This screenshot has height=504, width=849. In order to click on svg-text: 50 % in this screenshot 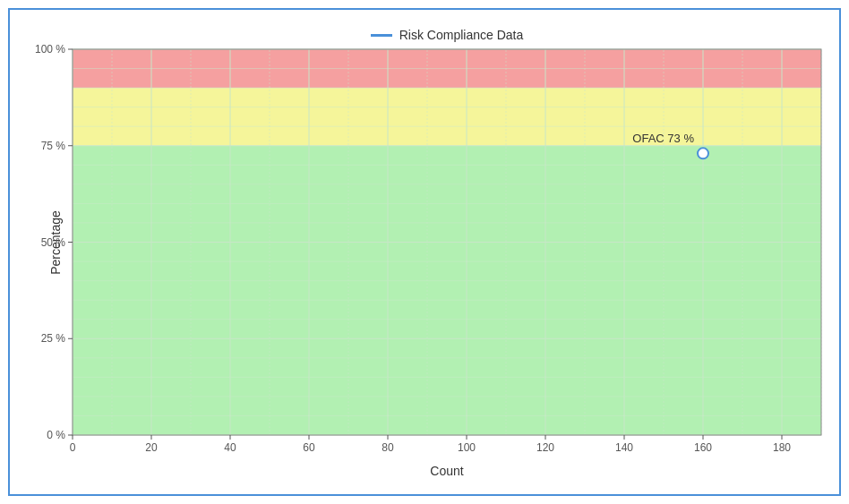, I will do `click(54, 243)`.